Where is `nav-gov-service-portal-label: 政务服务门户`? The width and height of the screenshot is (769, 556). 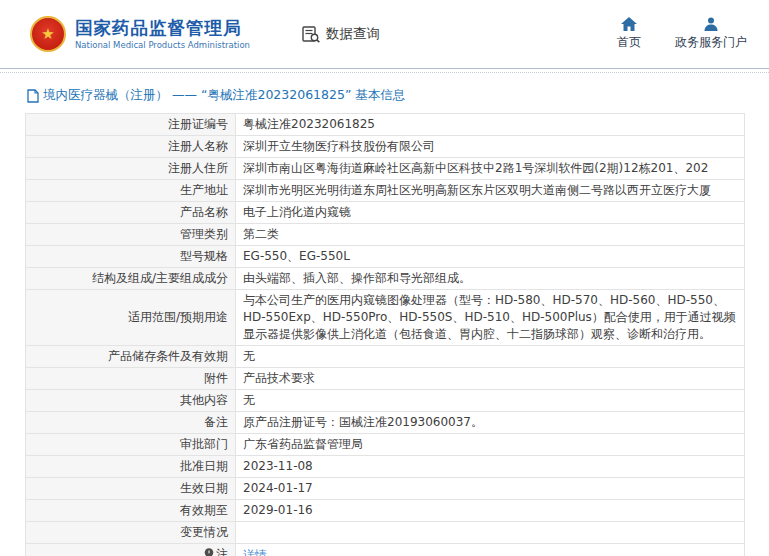
nav-gov-service-portal-label: 政务服务门户 is located at coordinates (711, 42).